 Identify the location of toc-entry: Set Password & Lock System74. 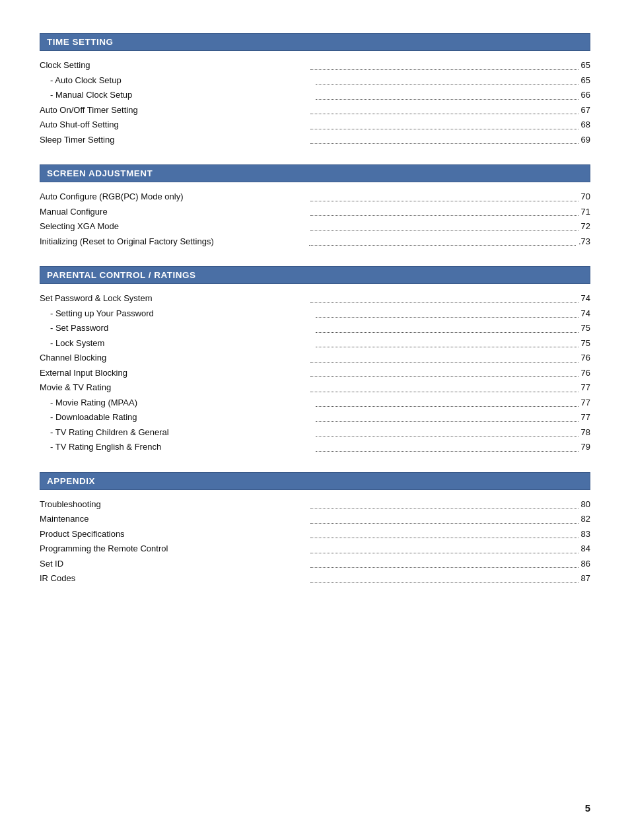
(315, 298).